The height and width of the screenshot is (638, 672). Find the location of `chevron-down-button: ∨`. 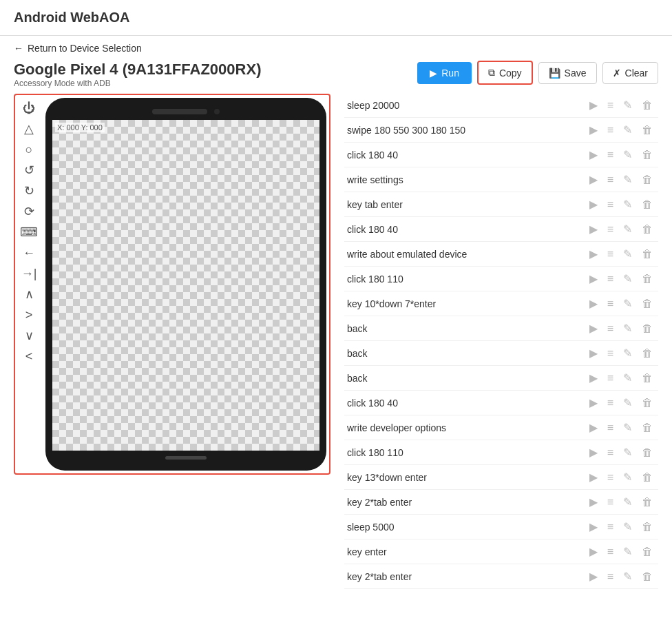

chevron-down-button: ∨ is located at coordinates (29, 336).